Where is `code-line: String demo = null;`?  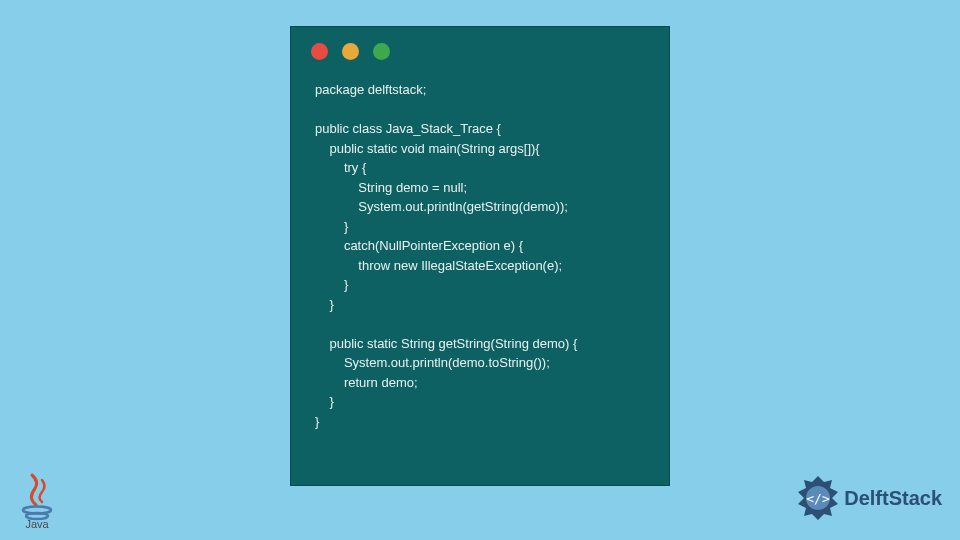
code-line: String demo = null; is located at coordinates (391, 188).